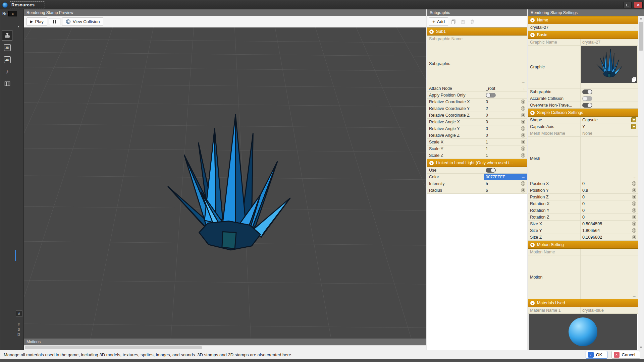  What do you see at coordinates (19, 314) in the screenshot?
I see `collapsed-tab-hash: #` at bounding box center [19, 314].